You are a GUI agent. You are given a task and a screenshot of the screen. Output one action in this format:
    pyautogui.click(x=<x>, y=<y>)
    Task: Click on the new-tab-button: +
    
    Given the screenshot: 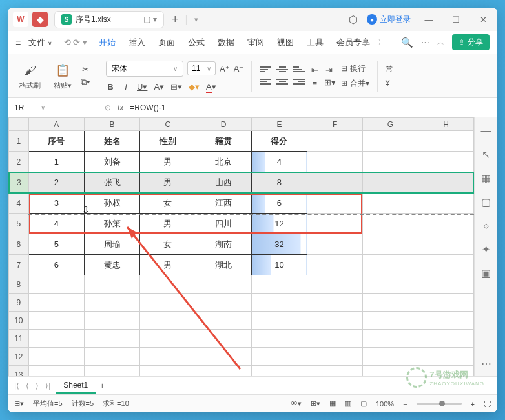 What is the action you would take?
    pyautogui.click(x=176, y=19)
    